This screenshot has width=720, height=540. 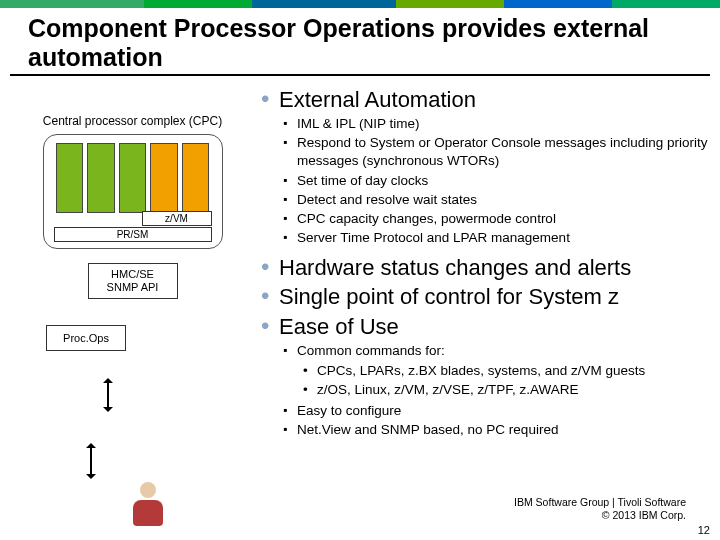 What do you see at coordinates (504, 371) in the screenshot?
I see `subsub-bullet: CPCs, LPARs, z.BX blades, systems, and z…` at bounding box center [504, 371].